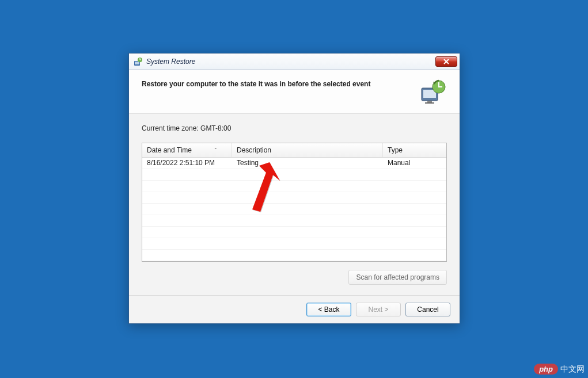 Image resolution: width=588 pixels, height=378 pixels. I want to click on next-button-label: Next >, so click(378, 310).